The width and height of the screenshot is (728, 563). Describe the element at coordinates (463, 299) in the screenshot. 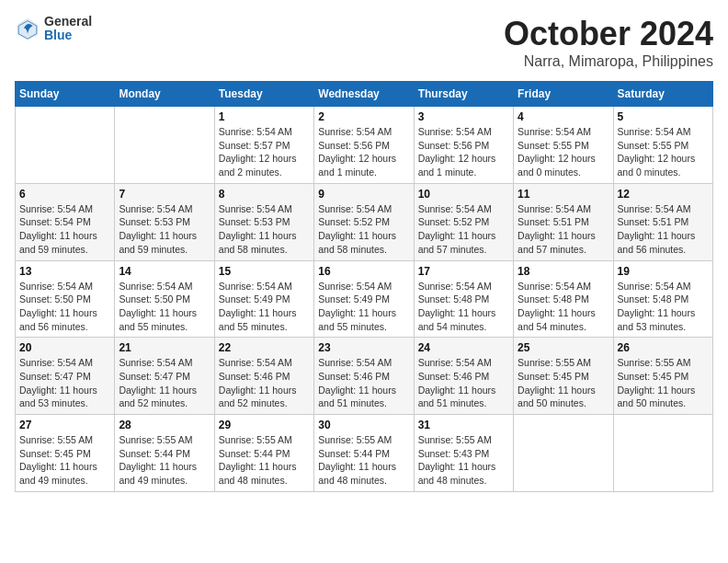

I see `calendar-cell: 17Sunrise: 5:54 AM Sunset: 5:48 PM Dayli…` at that location.